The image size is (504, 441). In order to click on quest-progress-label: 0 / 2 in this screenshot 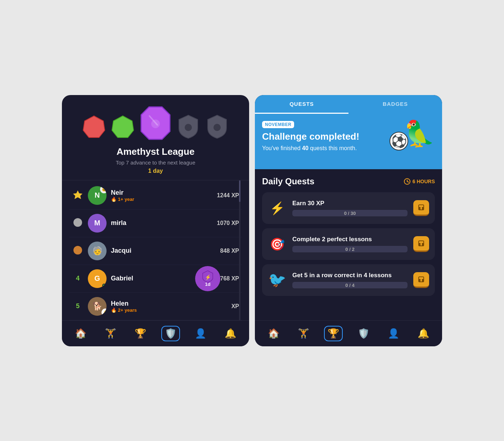, I will do `click(350, 249)`.